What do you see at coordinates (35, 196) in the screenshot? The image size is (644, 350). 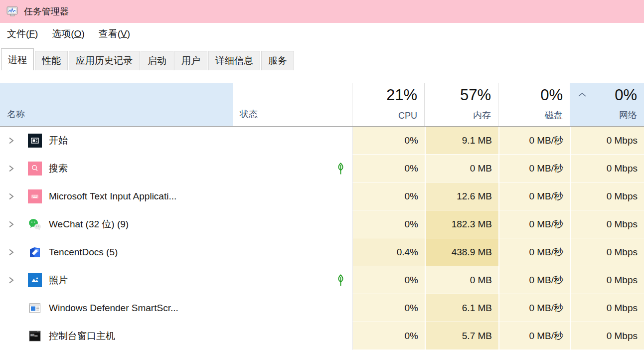 I see `text-input-app-icon` at bounding box center [35, 196].